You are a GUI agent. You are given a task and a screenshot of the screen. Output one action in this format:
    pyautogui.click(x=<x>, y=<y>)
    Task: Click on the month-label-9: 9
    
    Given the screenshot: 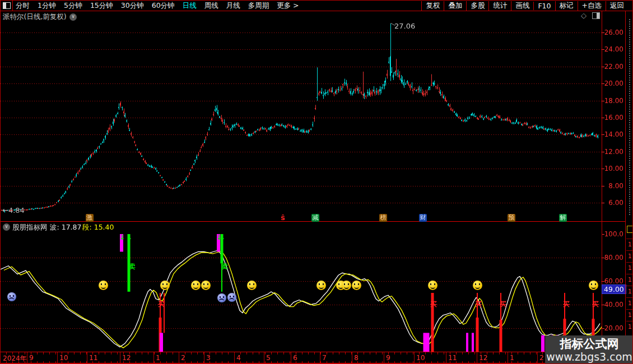 What is the action you would take?
    pyautogui.click(x=31, y=358)
    